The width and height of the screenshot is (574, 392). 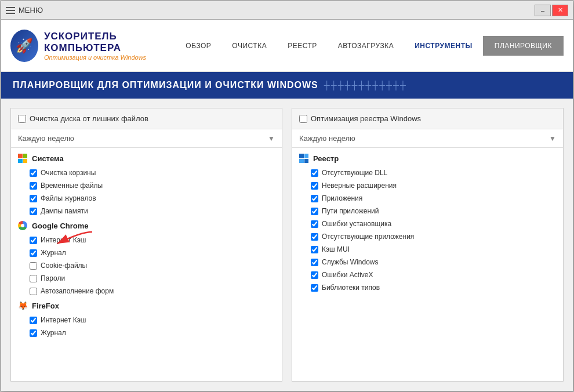 What do you see at coordinates (303, 46) in the screenshot?
I see `nav-registry: РЕЕСТР` at bounding box center [303, 46].